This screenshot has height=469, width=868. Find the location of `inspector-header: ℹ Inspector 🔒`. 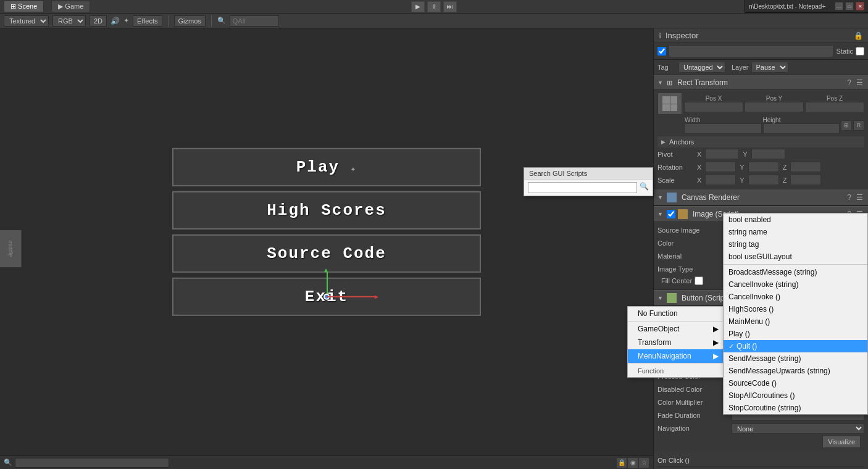

inspector-header: ℹ Inspector 🔒 is located at coordinates (761, 36).